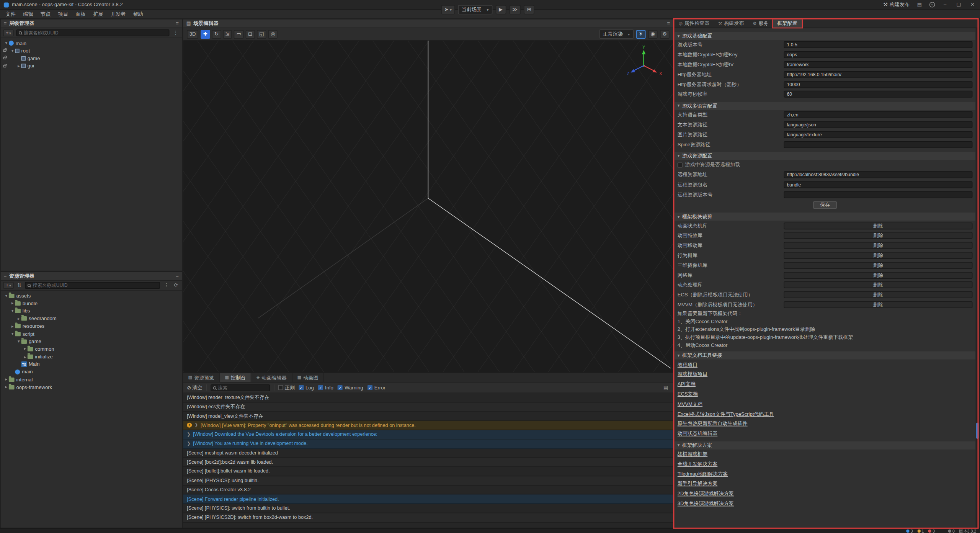 Image resolution: width=980 pixels, height=533 pixels. I want to click on doc-link: 战棋游戏框架, so click(693, 454).